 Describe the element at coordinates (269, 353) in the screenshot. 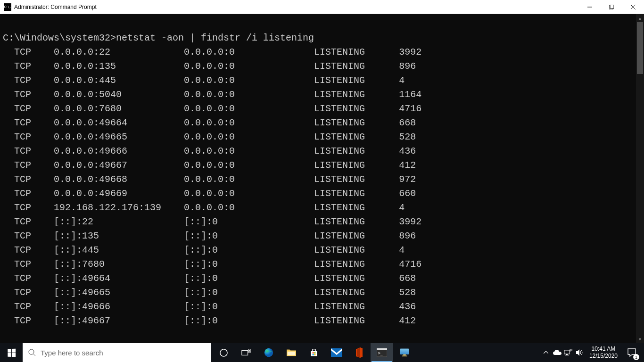

I see `edge-icon` at that location.